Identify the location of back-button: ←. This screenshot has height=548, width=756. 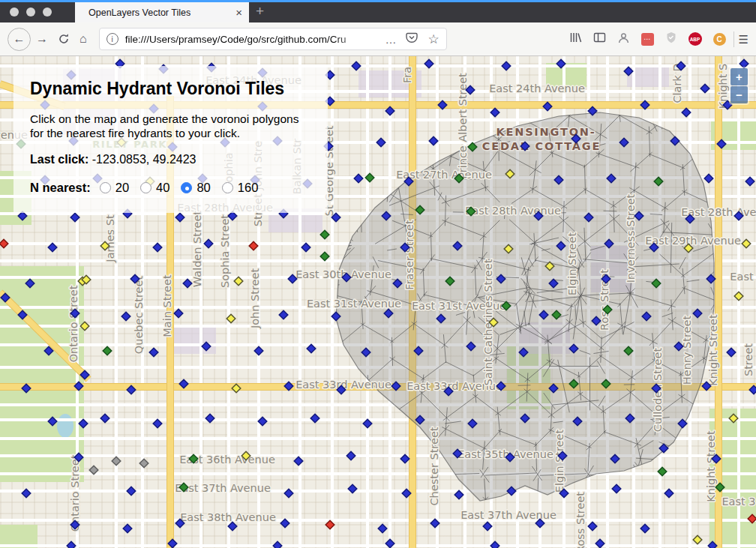
(20, 39).